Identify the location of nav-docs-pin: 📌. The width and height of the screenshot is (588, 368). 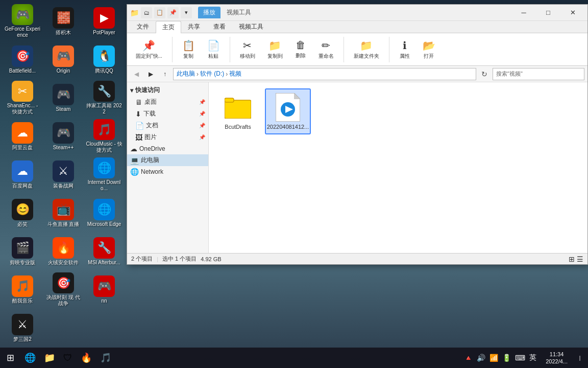
(202, 126).